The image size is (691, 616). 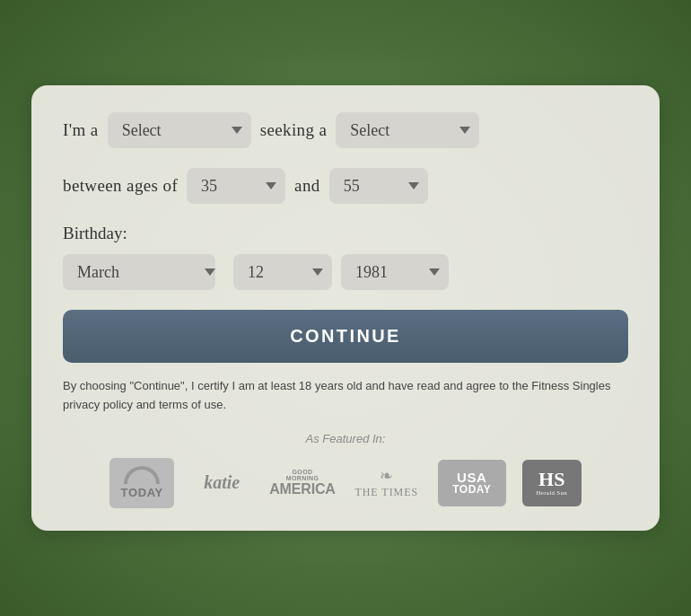 What do you see at coordinates (346, 272) in the screenshot?
I see `birthday-row: JanuaryFebruaryMarchAprilMayJuneJulyAugu…` at bounding box center [346, 272].